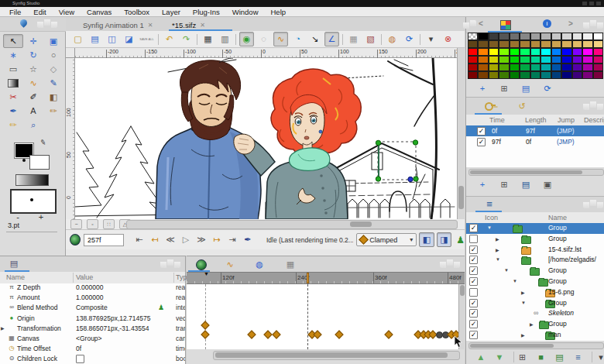  I want to click on curves-tab-icon: ∿, so click(230, 265).